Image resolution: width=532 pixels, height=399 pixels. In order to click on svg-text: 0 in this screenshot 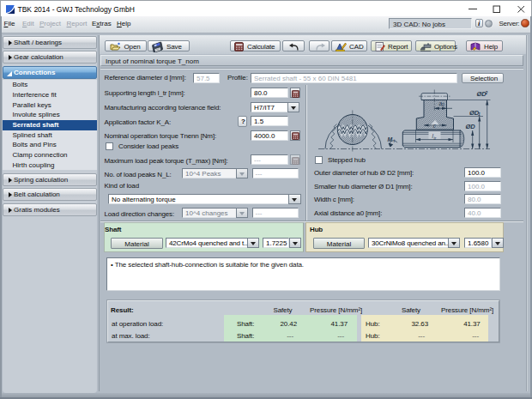, I will do `click(443, 105)`.